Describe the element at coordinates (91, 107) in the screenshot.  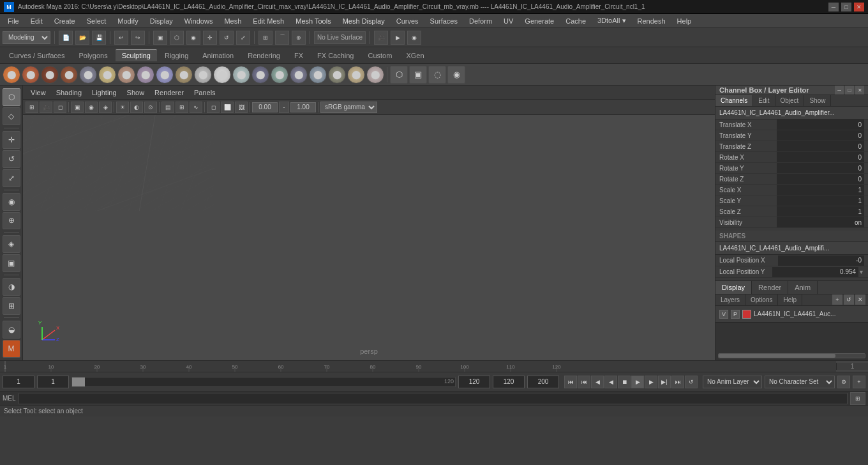
I see `vp-shade-btn: ◉` at that location.